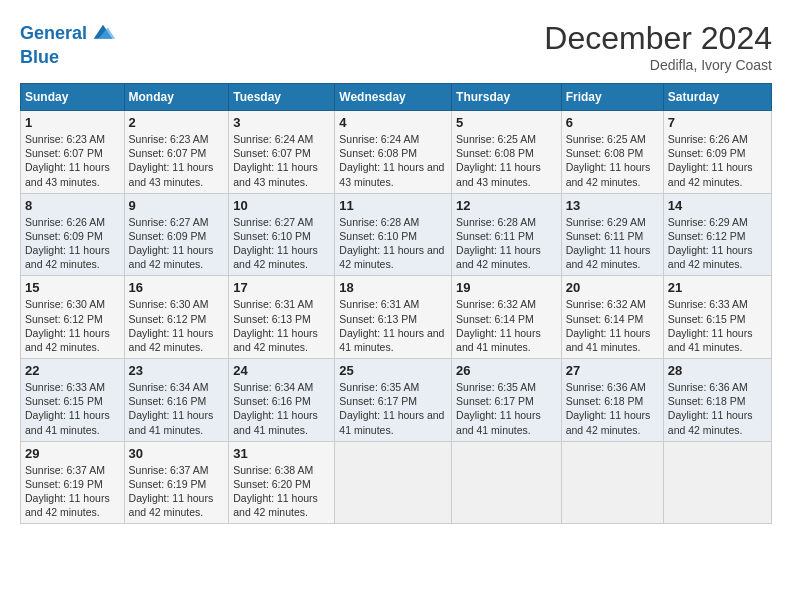  What do you see at coordinates (177, 206) in the screenshot?
I see `day-number: 9` at bounding box center [177, 206].